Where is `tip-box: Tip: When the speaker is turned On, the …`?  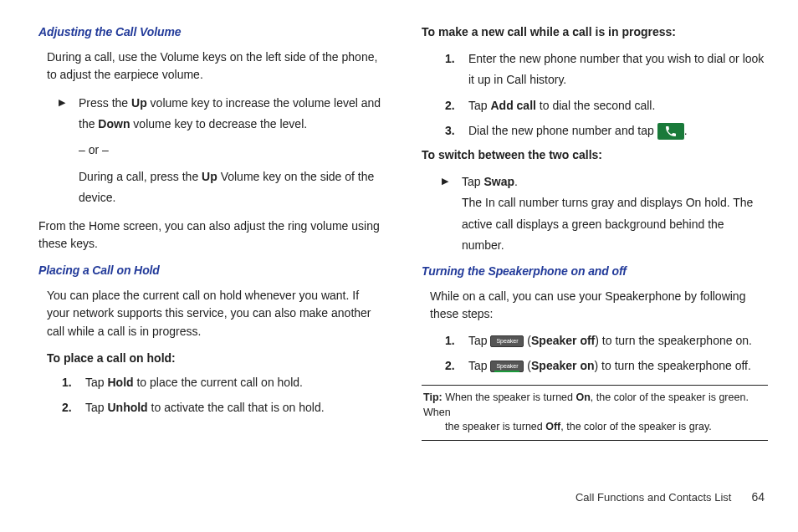
tip-box: Tip: When the speaker is turned On, the … is located at coordinates (595, 413).